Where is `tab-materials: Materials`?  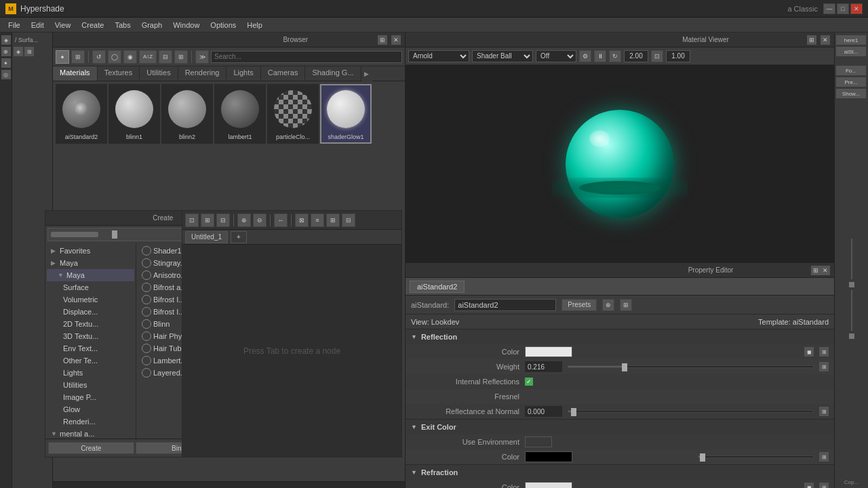 tab-materials: Materials is located at coordinates (75, 73).